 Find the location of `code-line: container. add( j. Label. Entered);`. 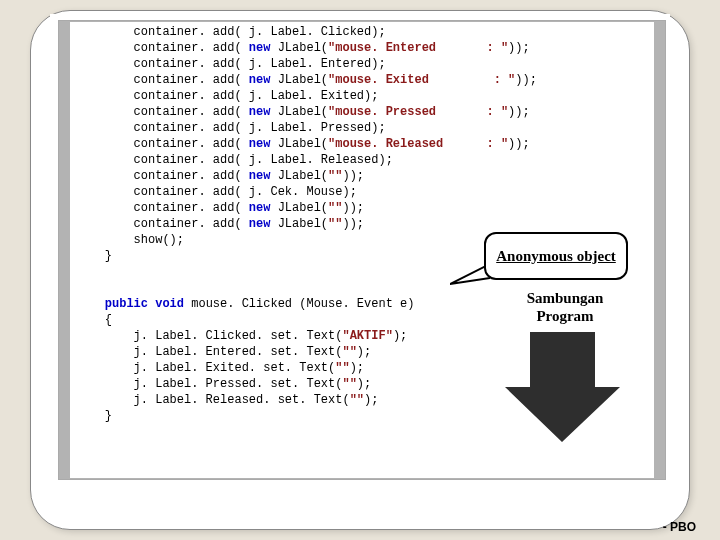

code-line: container. add( j. Label. Entered); is located at coordinates (362, 64).